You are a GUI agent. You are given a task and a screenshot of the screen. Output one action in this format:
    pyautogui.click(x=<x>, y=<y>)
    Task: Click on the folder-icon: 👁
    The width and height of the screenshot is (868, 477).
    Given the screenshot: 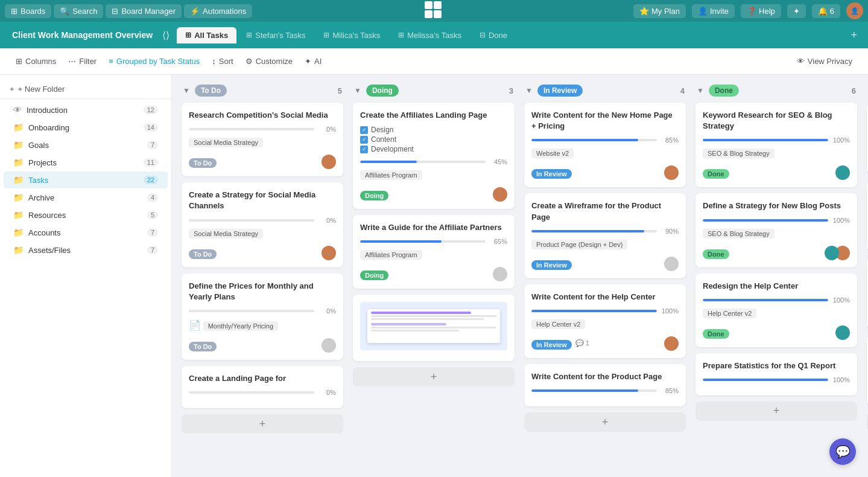 What is the action you would take?
    pyautogui.click(x=17, y=110)
    